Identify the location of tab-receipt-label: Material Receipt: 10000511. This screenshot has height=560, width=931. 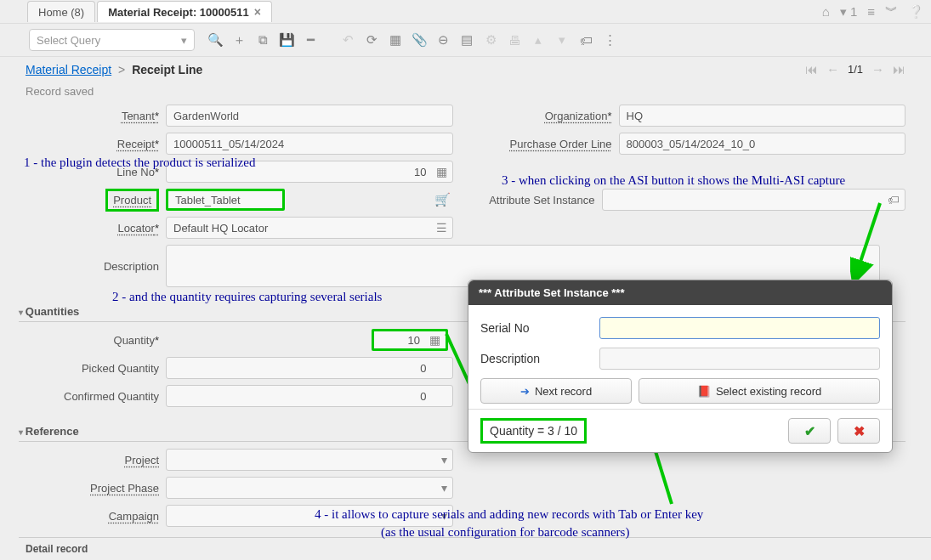
(179, 12).